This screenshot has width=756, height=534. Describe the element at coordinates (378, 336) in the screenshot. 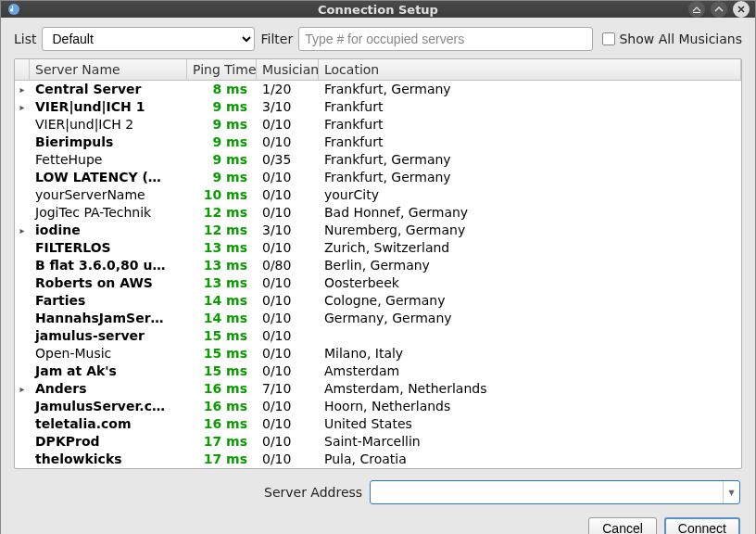

I see `table-row: jamulus-server15 ms0/10` at that location.